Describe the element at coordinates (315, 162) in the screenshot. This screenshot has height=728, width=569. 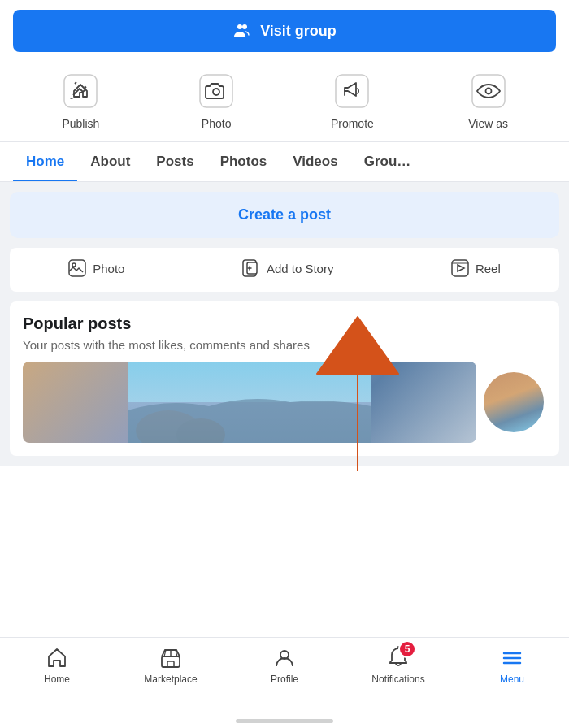
I see `tab-videos: Videos` at that location.